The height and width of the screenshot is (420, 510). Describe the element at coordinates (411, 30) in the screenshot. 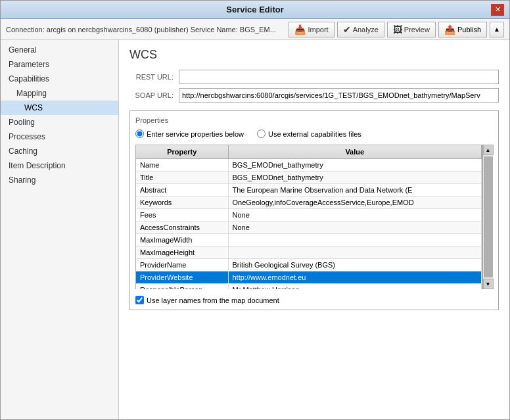

I see `preview-button: 🖼 Preview` at that location.